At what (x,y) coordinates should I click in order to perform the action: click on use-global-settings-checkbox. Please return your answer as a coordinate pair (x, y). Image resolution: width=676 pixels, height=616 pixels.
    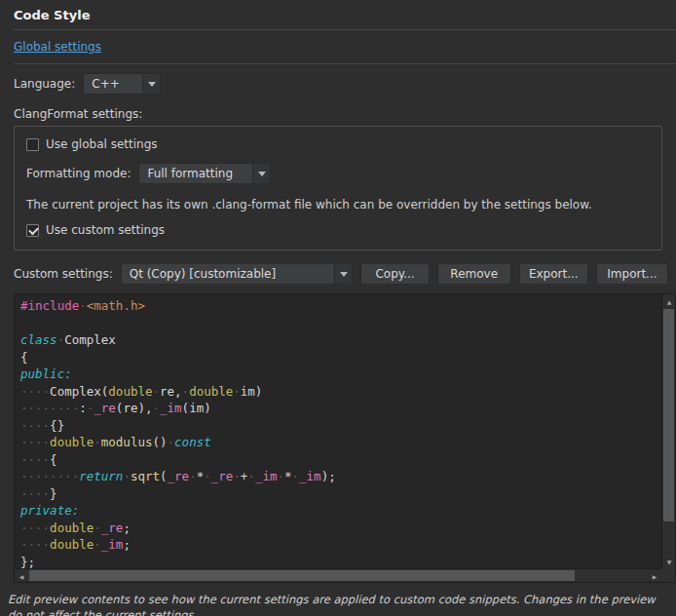
    Looking at the image, I should click on (33, 144).